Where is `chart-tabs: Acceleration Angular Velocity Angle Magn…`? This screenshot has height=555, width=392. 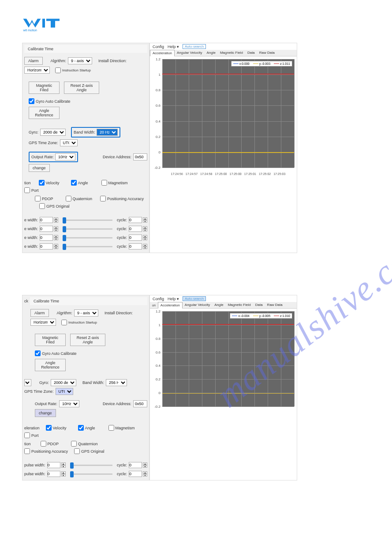
chart-tabs: Acceleration Angular Velocity Angle Magn… is located at coordinates (223, 53).